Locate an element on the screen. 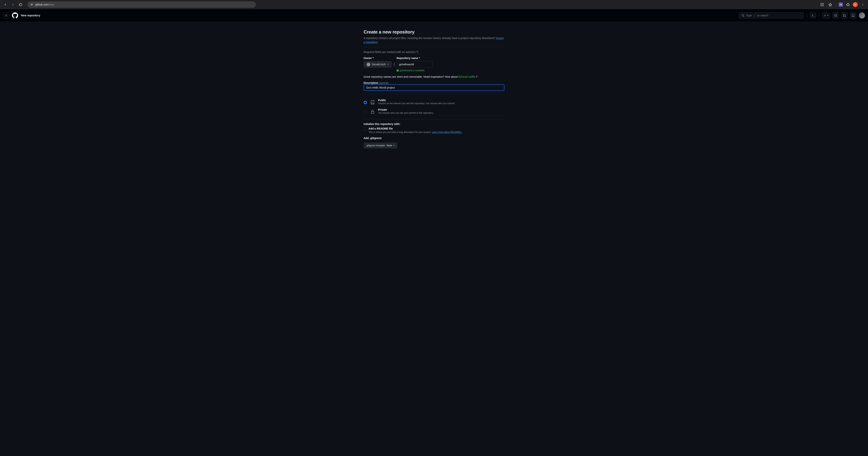 The width and height of the screenshot is (868, 456). owner-avatar-icon is located at coordinates (368, 64).